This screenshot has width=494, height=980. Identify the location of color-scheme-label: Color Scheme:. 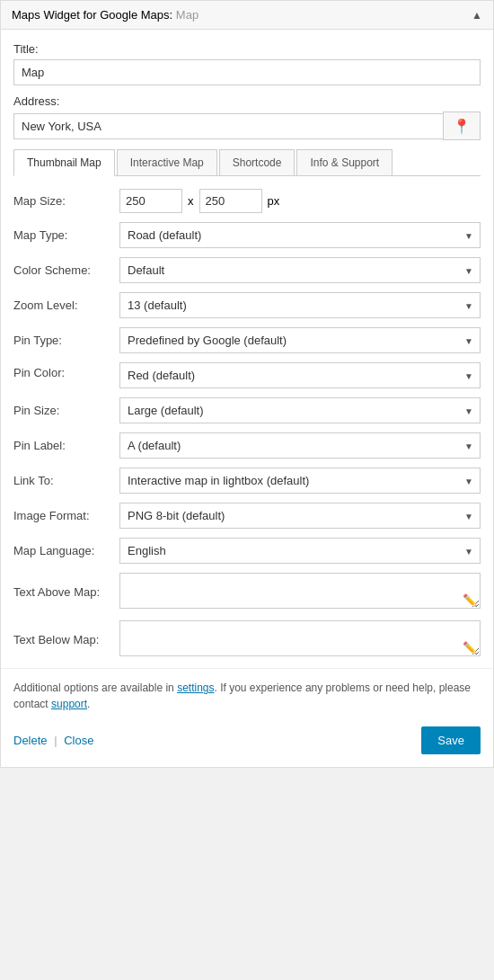
(63, 270).